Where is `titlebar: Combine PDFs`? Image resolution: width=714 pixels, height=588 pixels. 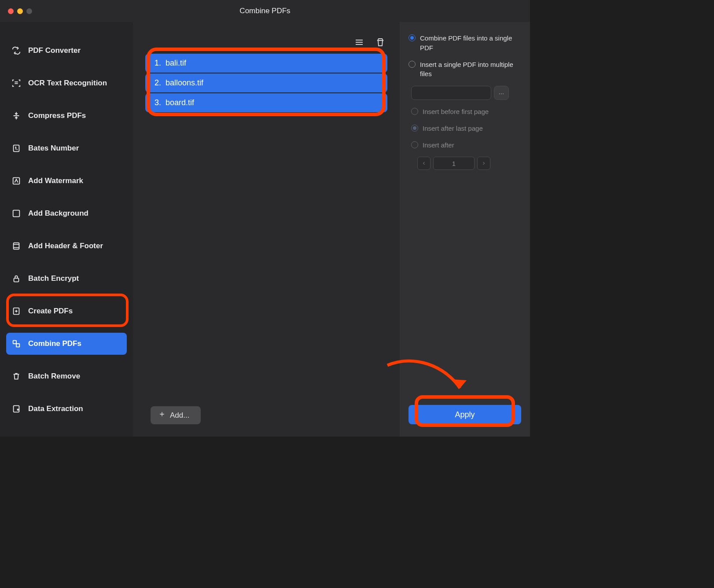 titlebar: Combine PDFs is located at coordinates (265, 11).